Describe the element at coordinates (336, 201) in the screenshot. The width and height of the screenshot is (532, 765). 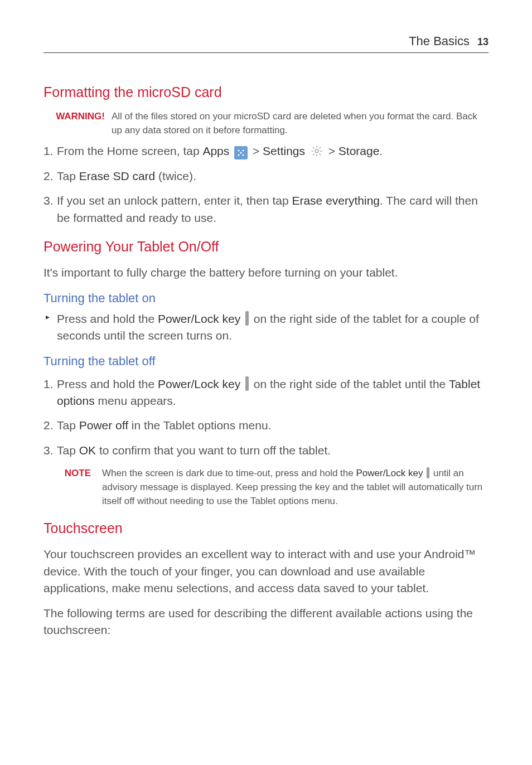
I see `erase-everything-label: Erase everything` at that location.